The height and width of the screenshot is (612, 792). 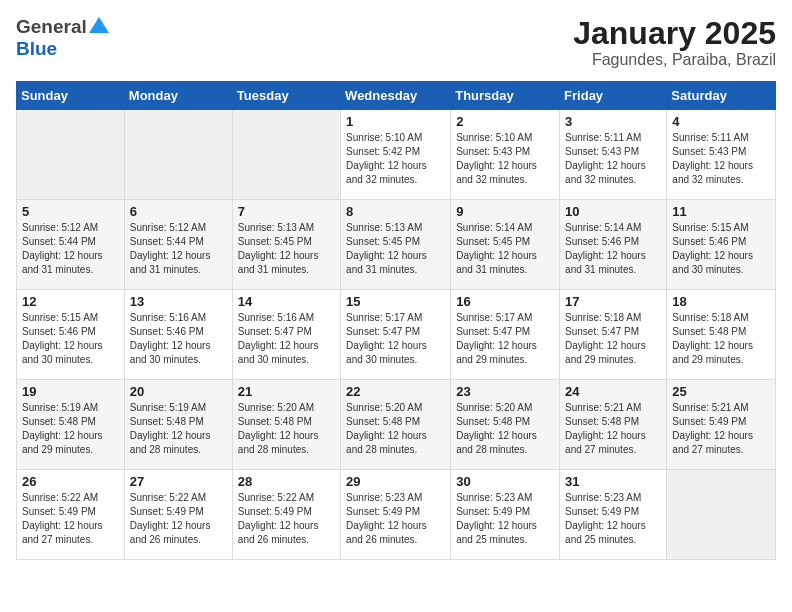 What do you see at coordinates (178, 515) in the screenshot?
I see `calendar-cell: 27Sunrise: 5:22 AM Sunset: 5:49 PM Dayli…` at bounding box center [178, 515].